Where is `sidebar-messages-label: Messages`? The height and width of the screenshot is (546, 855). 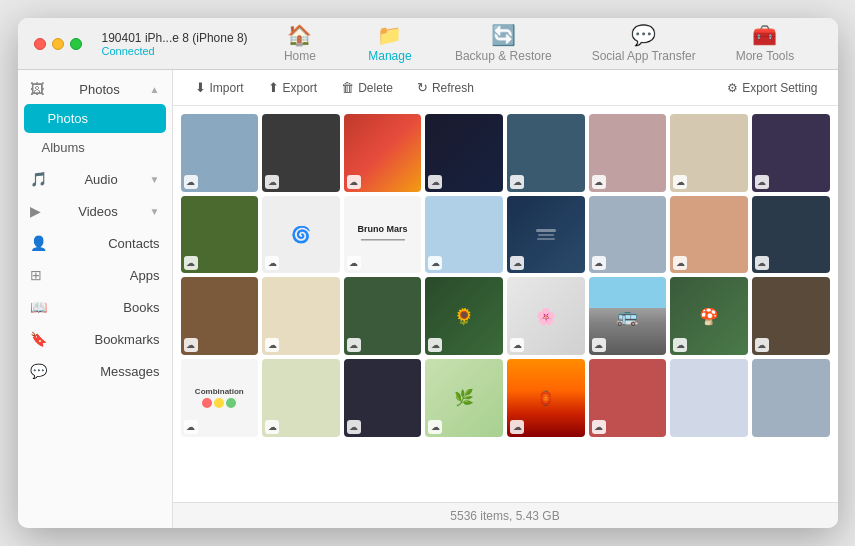
sidebar-messages-label: Messages is located at coordinates (130, 372).